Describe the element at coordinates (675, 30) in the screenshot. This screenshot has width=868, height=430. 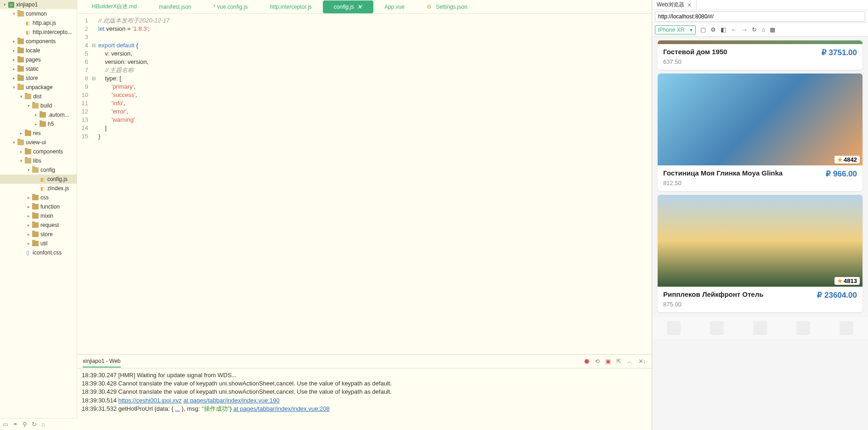
I see `device-selector: iPhone XR` at that location.